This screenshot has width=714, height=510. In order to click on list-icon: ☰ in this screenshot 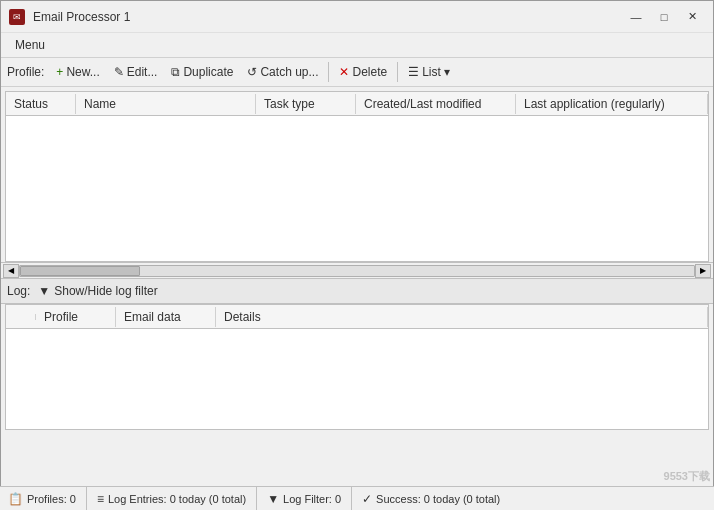, I will do `click(414, 72)`.